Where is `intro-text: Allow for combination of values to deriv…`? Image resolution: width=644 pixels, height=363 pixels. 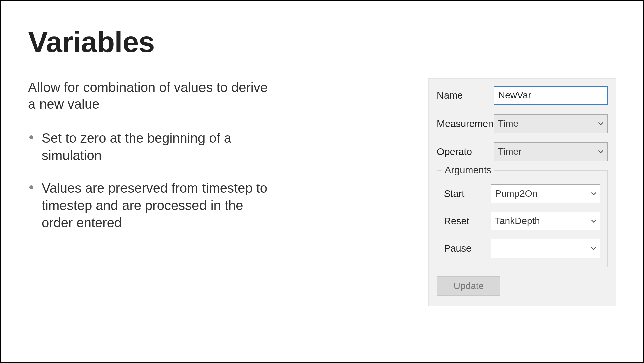 intro-text: Allow for combination of values to deriv… is located at coordinates (149, 96).